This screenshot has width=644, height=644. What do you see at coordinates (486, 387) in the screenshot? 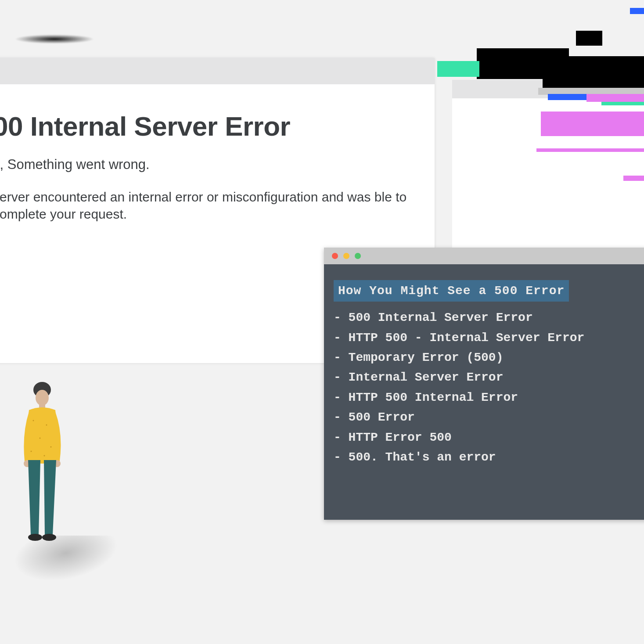
I see `terminal-list: 500 Internal Server ErrorHTTP 500 - Inte…` at bounding box center [486, 387].